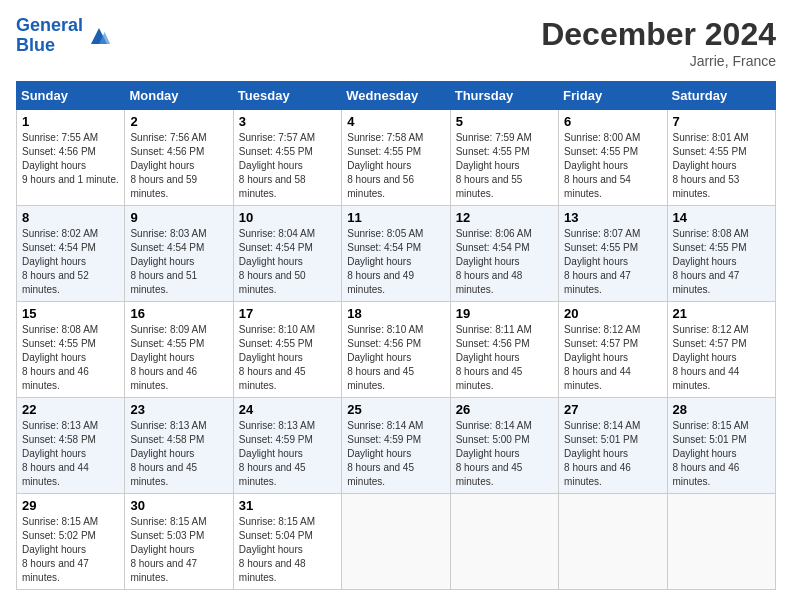 Image resolution: width=792 pixels, height=612 pixels. What do you see at coordinates (178, 358) in the screenshot?
I see `day-info: Sunrise: 8:09 AM Sunset: 4:55 PM Dayligh…` at bounding box center [178, 358].